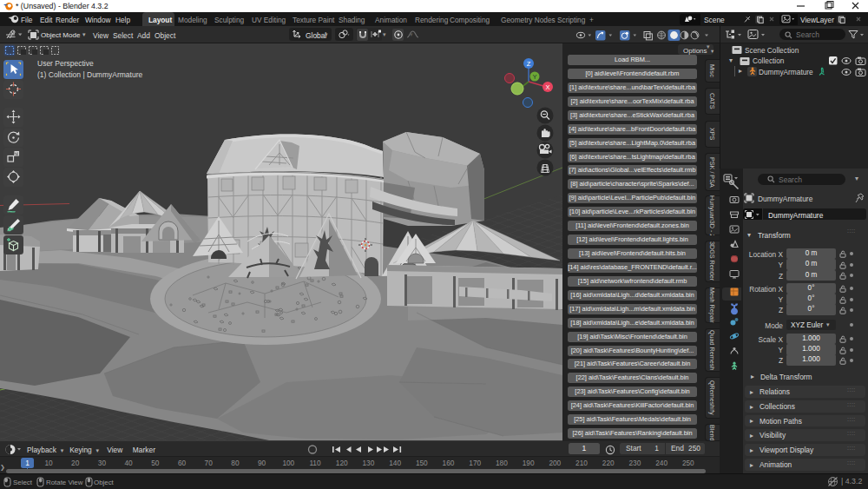 This screenshot has width=868, height=489. Describe the element at coordinates (535, 76) in the screenshot. I see `svg-text: Y` at that location.